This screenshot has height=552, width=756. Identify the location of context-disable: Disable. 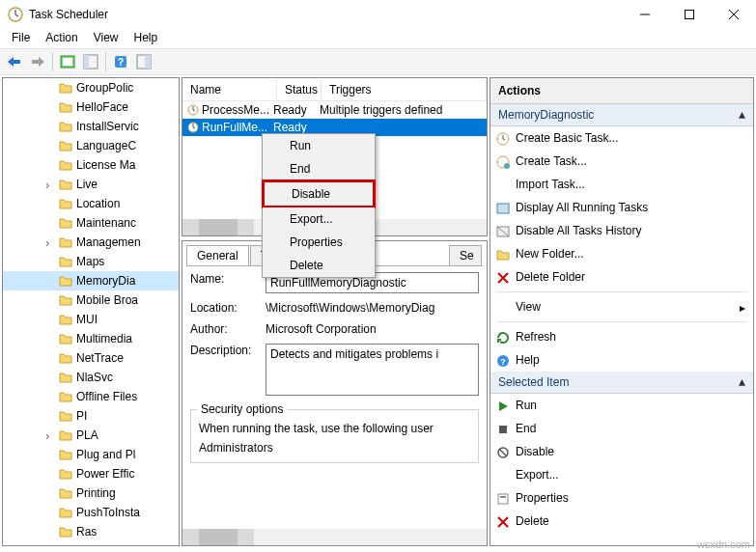
(319, 194).